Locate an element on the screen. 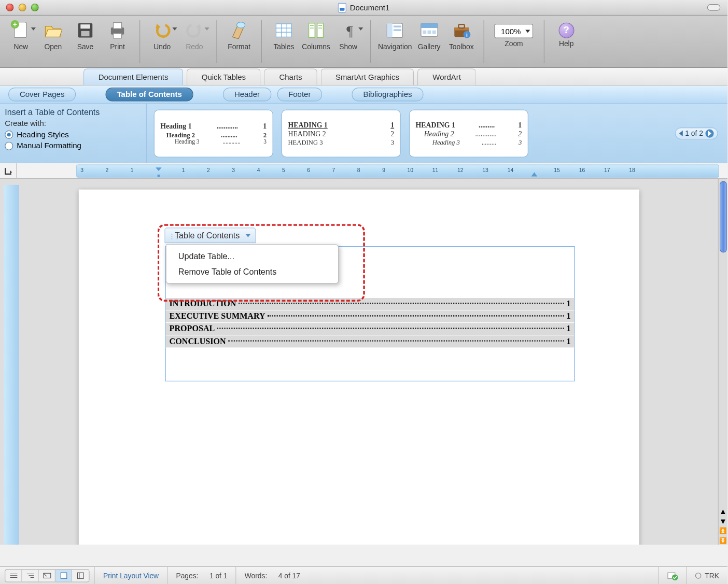 The image size is (728, 584). toc-entries: INTRODUCTION1 EXECUTIVE SUMMARY1 PROPOSA… is located at coordinates (370, 339).